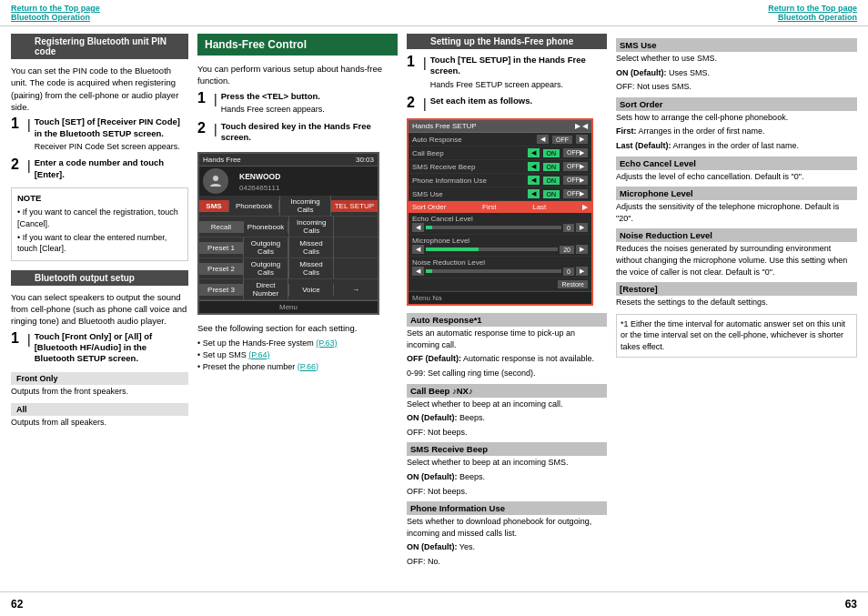 Image resolution: width=868 pixels, height=616 pixels. I want to click on hf-step-number-2: 2, so click(204, 133).